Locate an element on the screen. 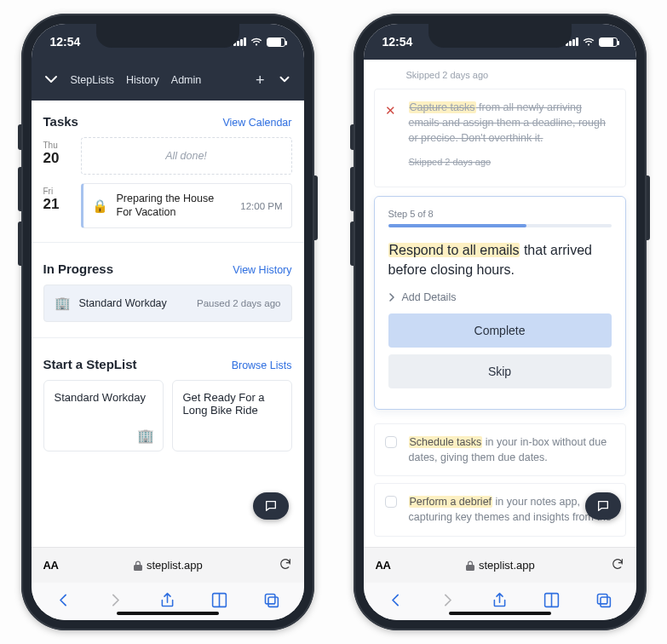  task-card: 🔒 Preparing the House For Vacation 12:00… is located at coordinates (187, 206).